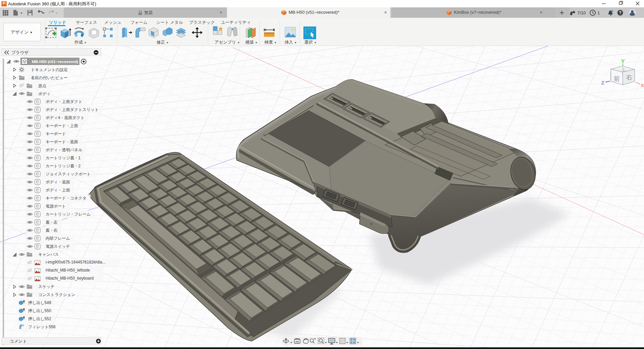 The height and width of the screenshot is (349, 644). I want to click on svg-text: X, so click(642, 85).